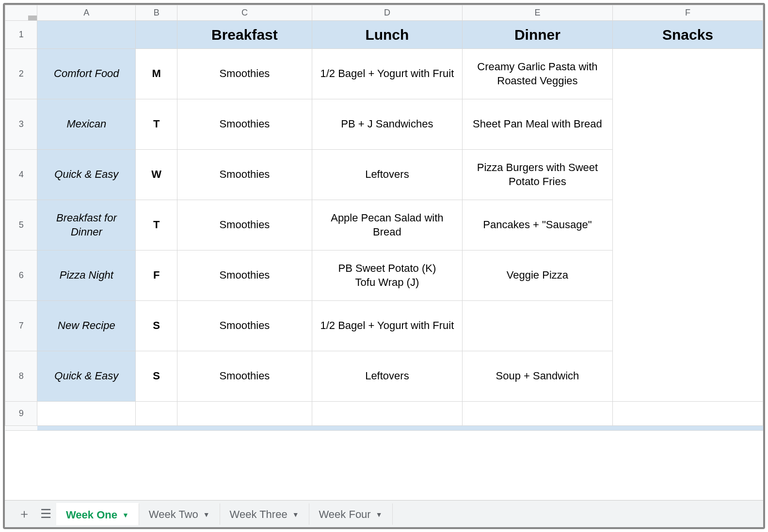  Describe the element at coordinates (21, 376) in the screenshot. I see `row-header-8: 8` at that location.